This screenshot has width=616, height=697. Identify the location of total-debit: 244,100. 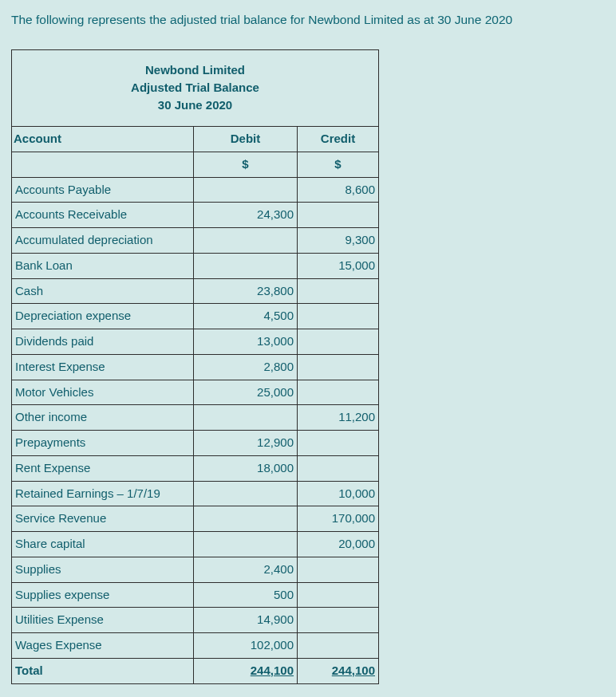
(246, 671).